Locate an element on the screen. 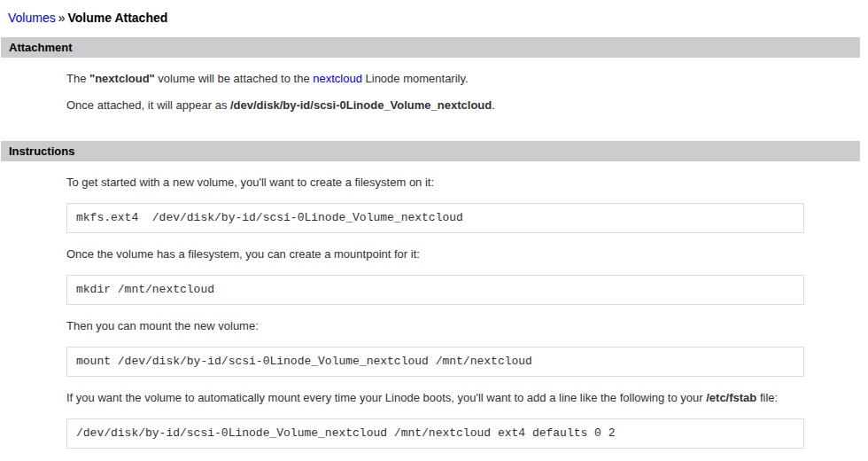  fstab-path: /etc/fstab is located at coordinates (732, 397).